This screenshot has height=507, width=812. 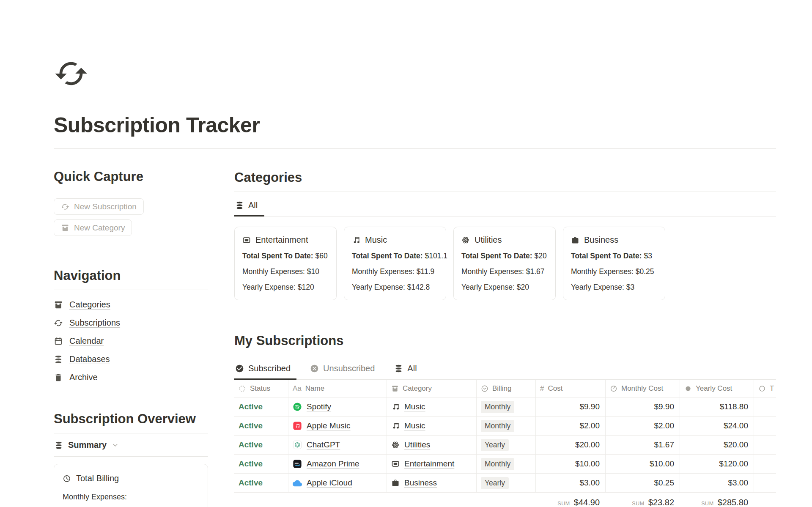 I want to click on quick-capture-heading: Quick Capture, so click(x=131, y=177).